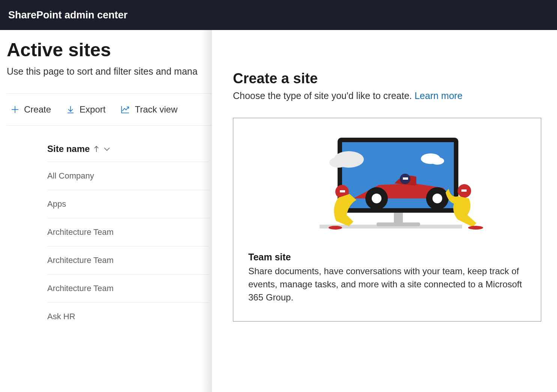  What do you see at coordinates (92, 110) in the screenshot?
I see `export-label: Export` at bounding box center [92, 110].